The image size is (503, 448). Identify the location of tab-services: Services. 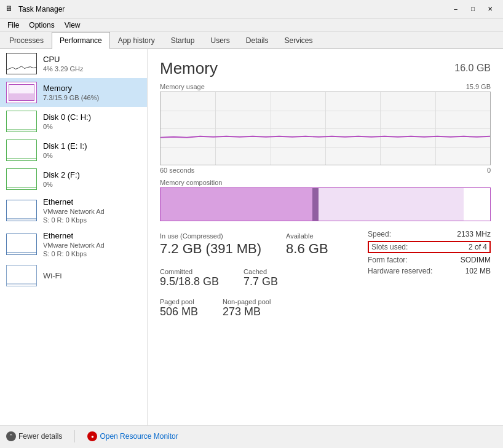
(299, 41).